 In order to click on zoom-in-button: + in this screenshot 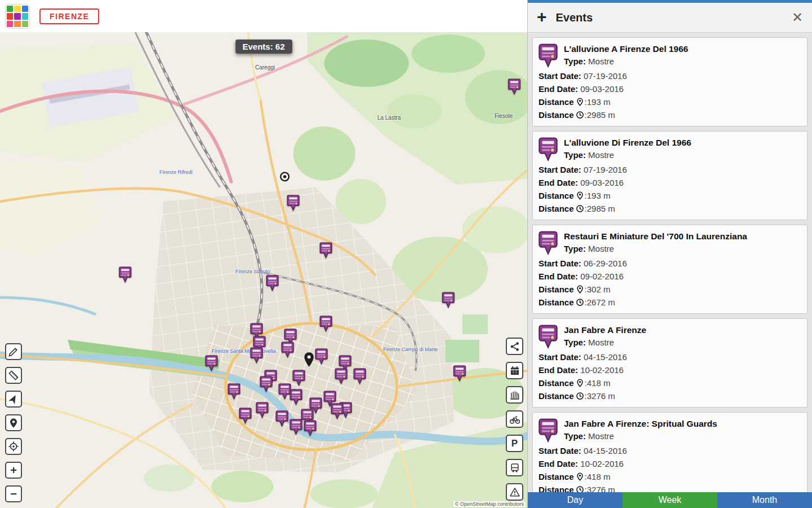, I will do `click(14, 470)`.